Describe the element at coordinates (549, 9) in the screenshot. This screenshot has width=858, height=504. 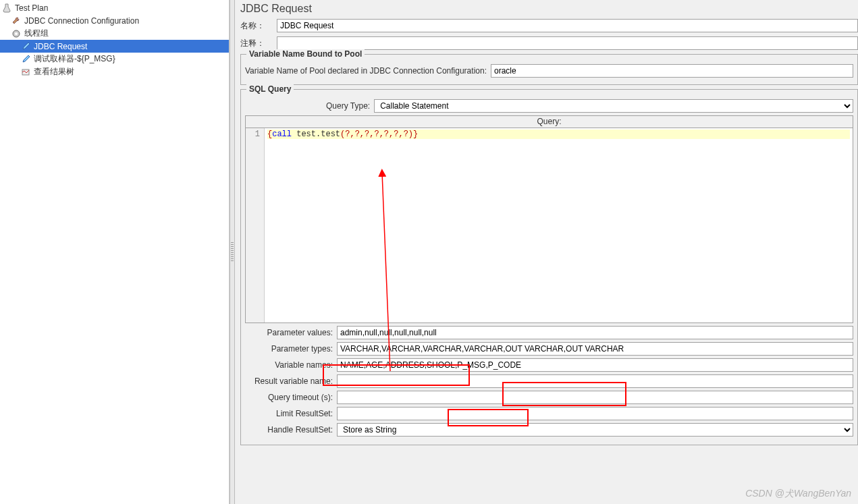
I see `page-title: JDBC Request` at that location.